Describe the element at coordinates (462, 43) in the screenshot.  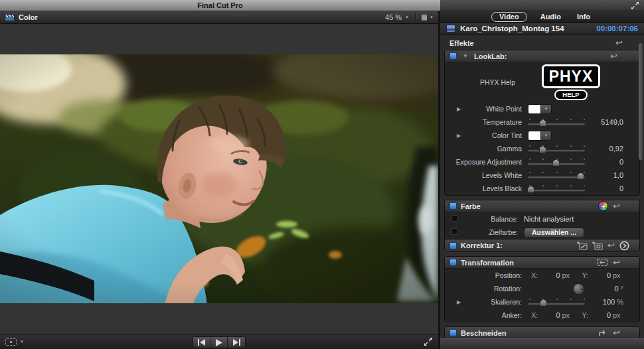
I see `effects-header: Effekte` at that location.